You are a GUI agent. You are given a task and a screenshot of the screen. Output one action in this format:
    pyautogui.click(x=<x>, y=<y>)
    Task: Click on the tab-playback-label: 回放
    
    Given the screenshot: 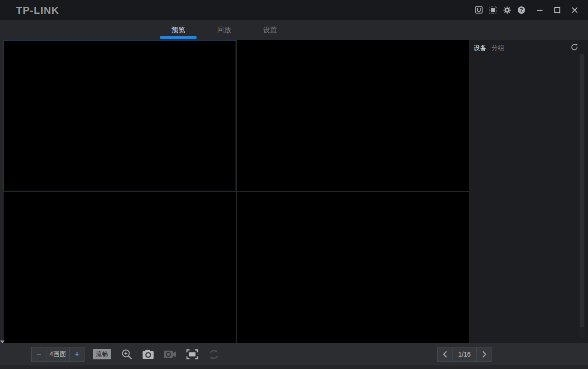 What is the action you would take?
    pyautogui.click(x=224, y=29)
    